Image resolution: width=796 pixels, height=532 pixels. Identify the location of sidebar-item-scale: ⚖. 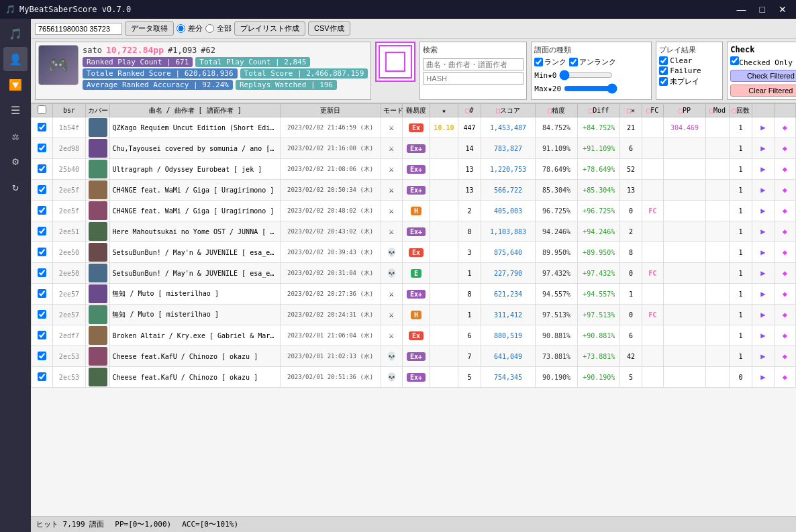
(15, 136).